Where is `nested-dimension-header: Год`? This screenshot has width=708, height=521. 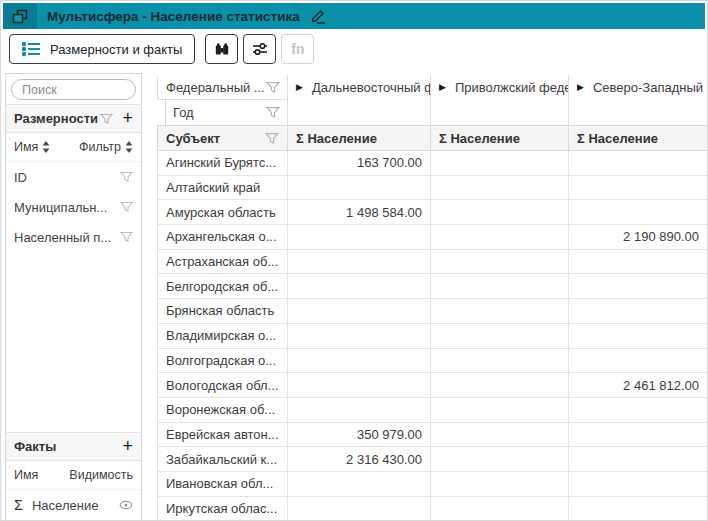 nested-dimension-header: Год is located at coordinates (226, 112).